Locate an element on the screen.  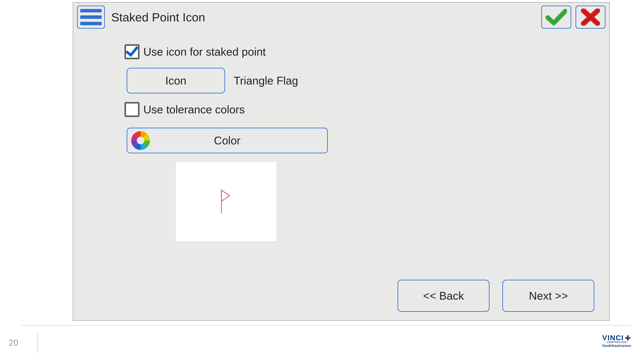
brand-sub2: GeoInfrastructure is located at coordinates (617, 346).